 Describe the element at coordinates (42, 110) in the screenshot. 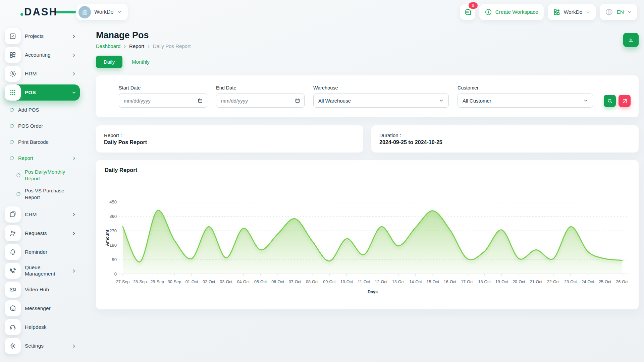

I see `sidebar-item-add-pos: Add POS` at that location.